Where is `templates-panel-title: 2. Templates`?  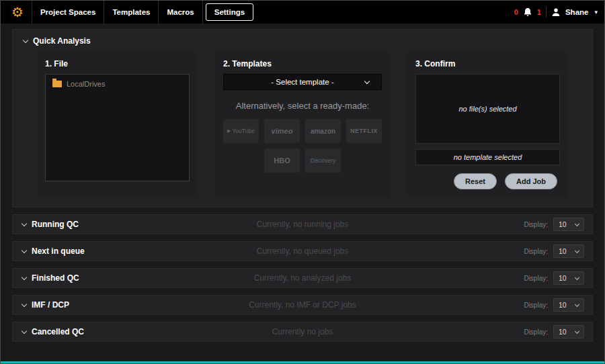
templates-panel-title: 2. Templates is located at coordinates (302, 64).